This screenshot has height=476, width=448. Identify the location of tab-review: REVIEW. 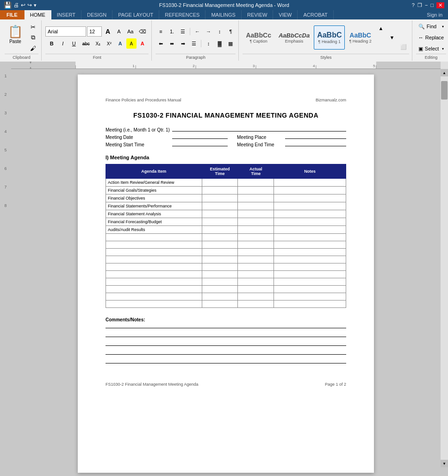
(257, 15).